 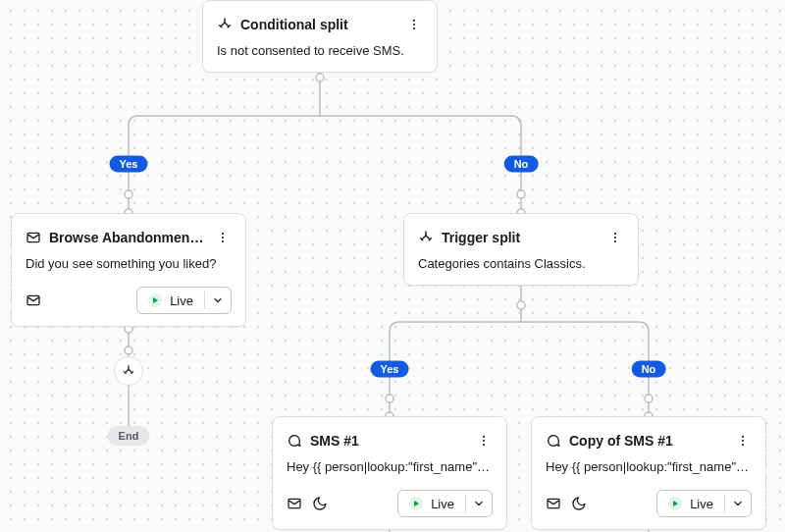 What do you see at coordinates (320, 51) in the screenshot?
I see `node-description: Is not consented to receive SMS.` at bounding box center [320, 51].